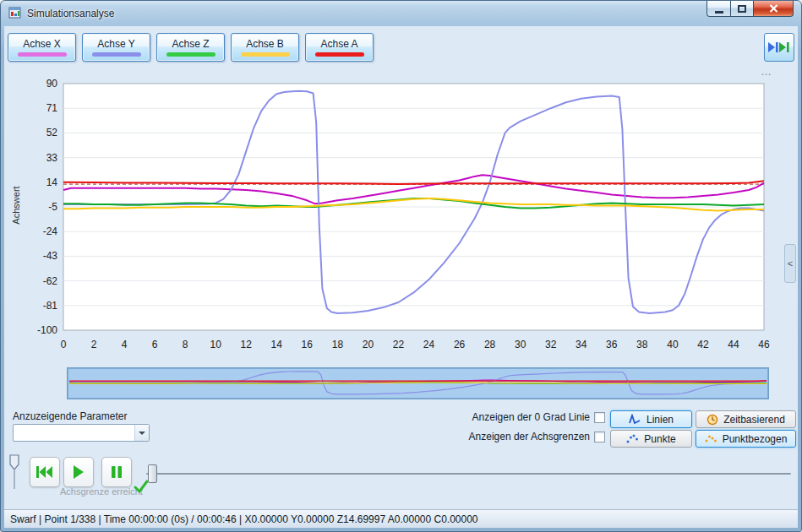  What do you see at coordinates (429, 345) in the screenshot?
I see `svg-text: 24` at bounding box center [429, 345].